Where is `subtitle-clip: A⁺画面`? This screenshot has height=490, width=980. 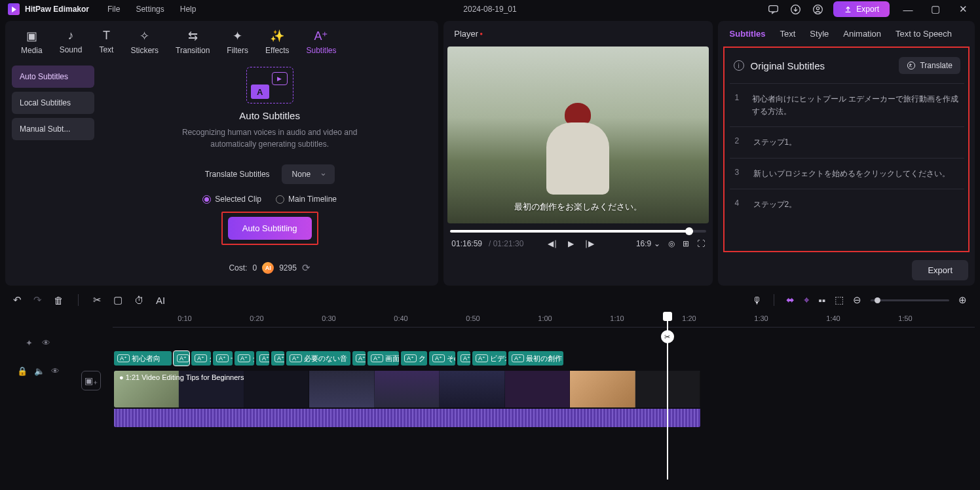
subtitle-clip: A⁺画面 is located at coordinates (383, 358).